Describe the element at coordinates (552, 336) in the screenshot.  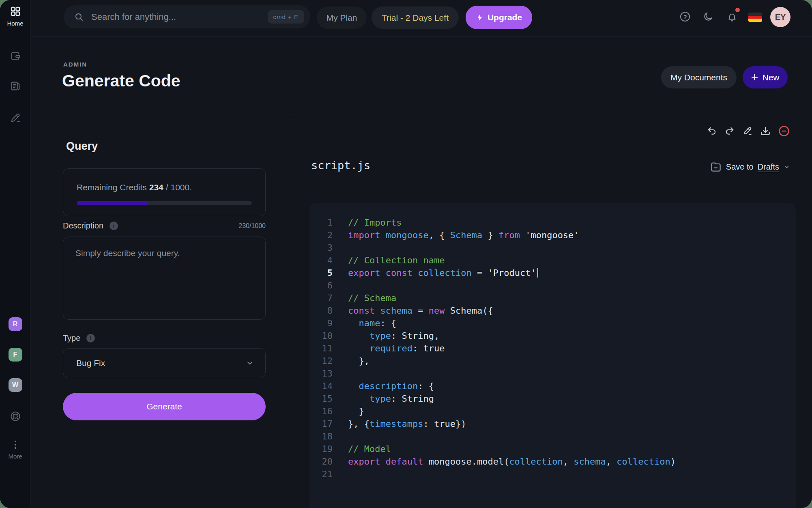
I see `code-line: 10 type: String,` at that location.